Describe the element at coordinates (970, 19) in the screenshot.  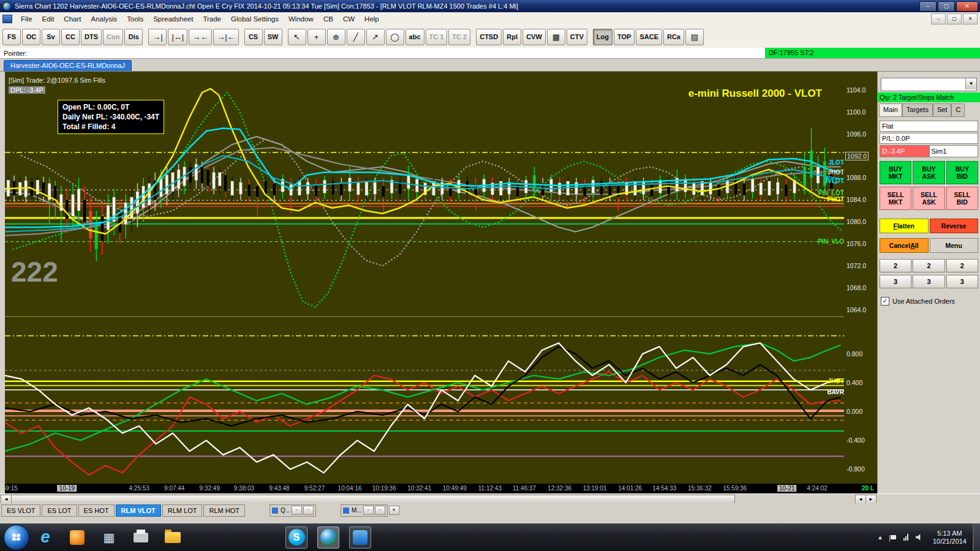
I see `mdi-close-button: ✕` at that location.